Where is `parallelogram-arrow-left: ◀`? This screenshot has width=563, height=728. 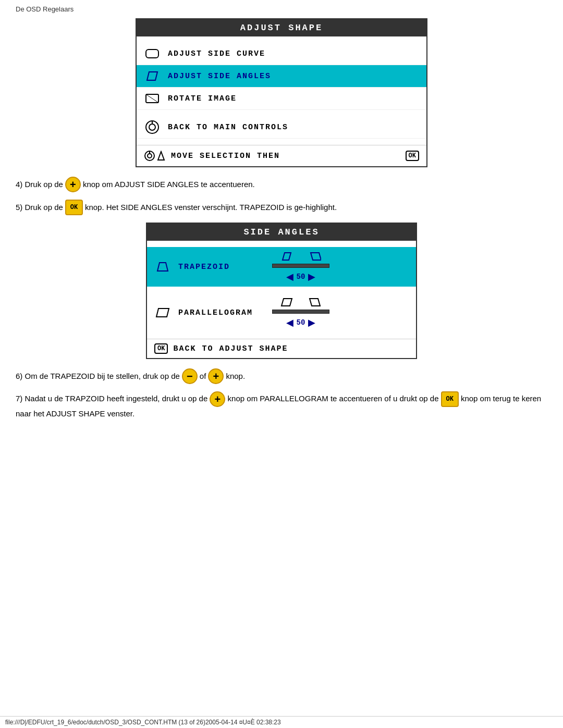 parallelogram-arrow-left: ◀ is located at coordinates (290, 323).